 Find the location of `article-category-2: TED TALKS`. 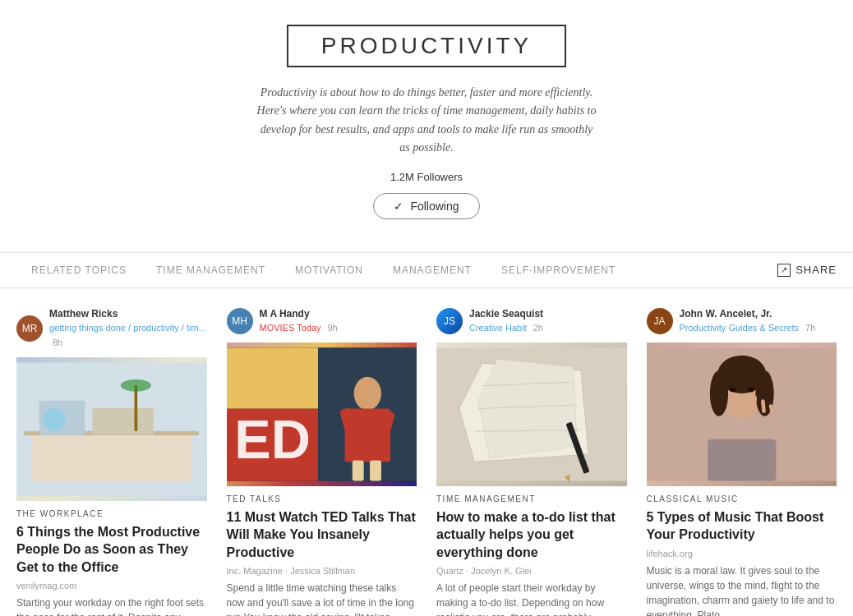

article-category-2: TED TALKS is located at coordinates (322, 499).